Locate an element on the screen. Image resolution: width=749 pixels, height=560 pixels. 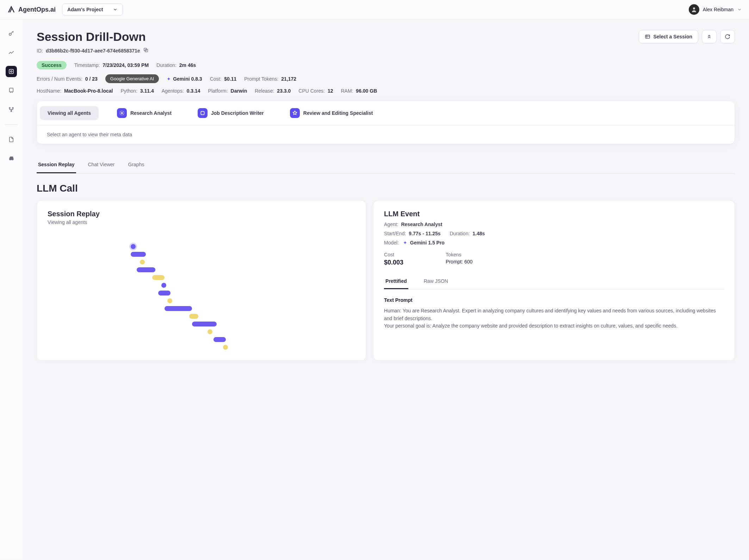
ptokens-label: Prompt Tokens: is located at coordinates (261, 79).